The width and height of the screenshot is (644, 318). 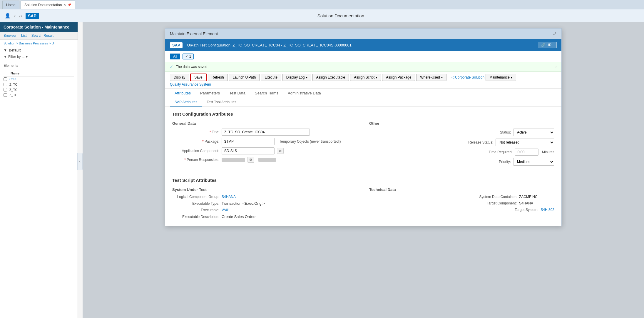 What do you see at coordinates (14, 84) in the screenshot?
I see `list-item-text-1: Z_TC` at bounding box center [14, 84].